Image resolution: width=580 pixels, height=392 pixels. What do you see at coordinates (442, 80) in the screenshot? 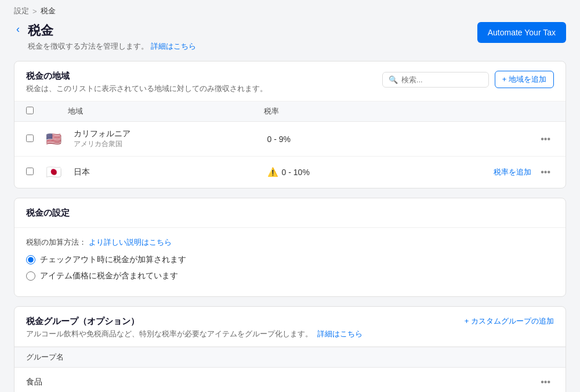
I see `search-input` at bounding box center [442, 80].